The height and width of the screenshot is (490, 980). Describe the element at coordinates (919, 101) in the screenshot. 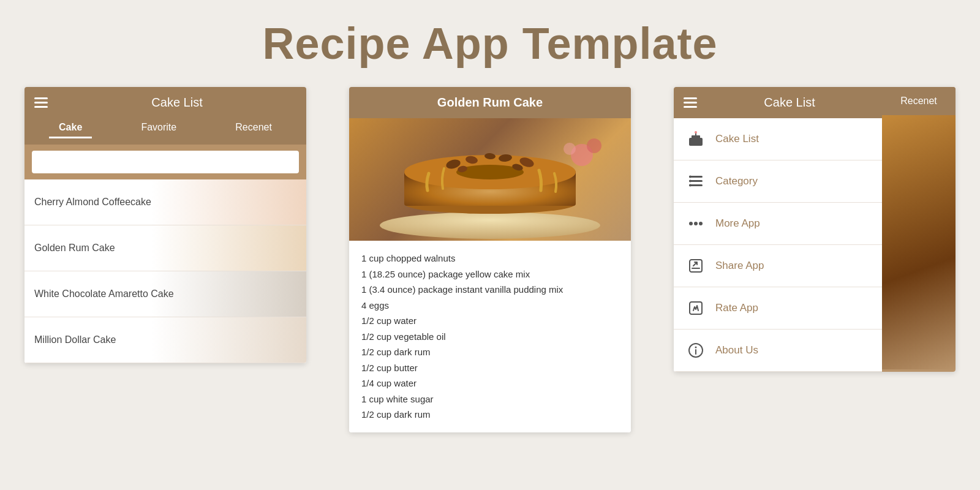

I see `recenet-label: Recenet` at that location.